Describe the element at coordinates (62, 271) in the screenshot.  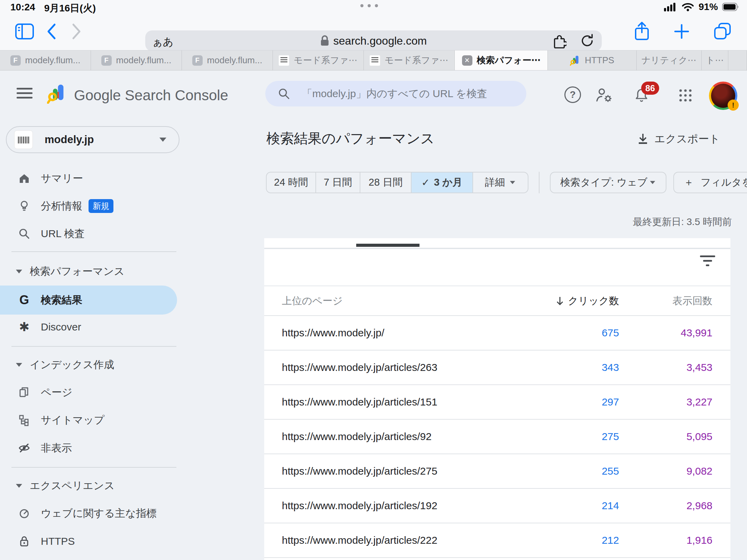
I see `section-search-performance: 検索パフォーマンス` at that location.